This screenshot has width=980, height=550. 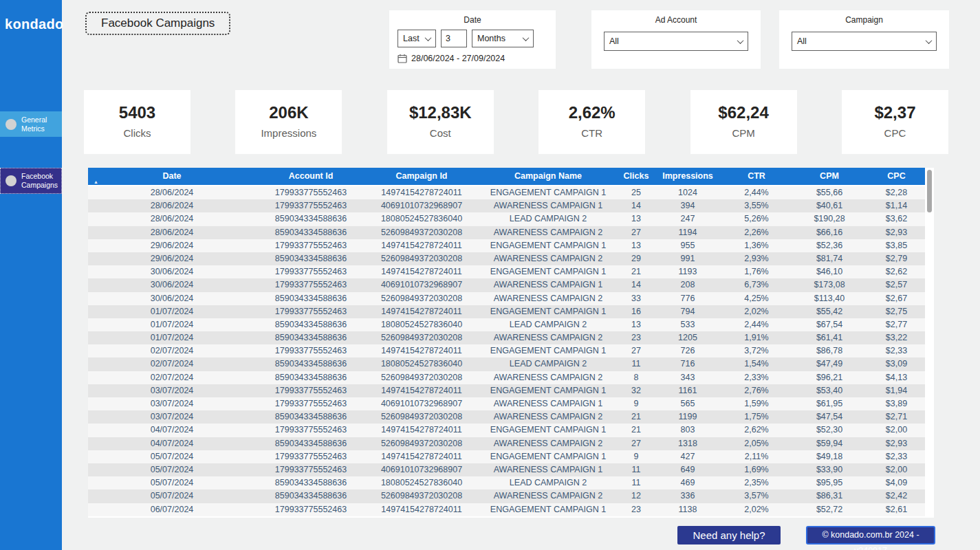 I want to click on table-row: 03/07/2024859034334588636526098493720302…, so click(x=506, y=417).